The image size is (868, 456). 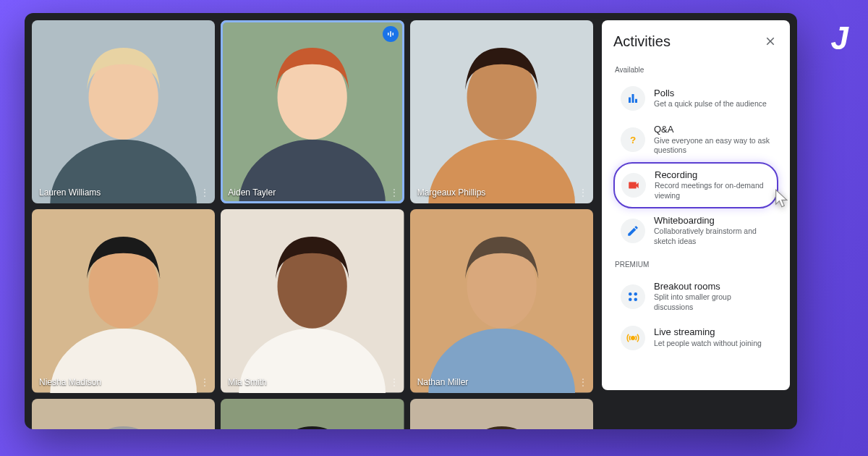 I want to click on activity-desc: Split into smaller group discussions, so click(x=712, y=303).